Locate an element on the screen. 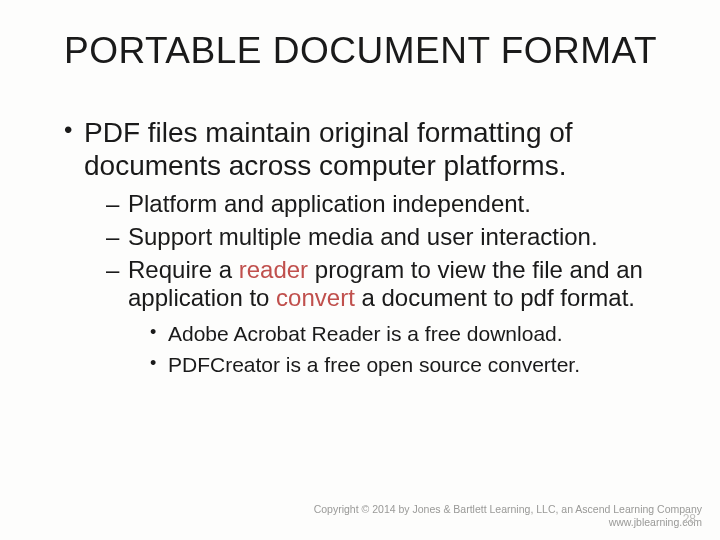  page-number: 28 is located at coordinates (690, 519).